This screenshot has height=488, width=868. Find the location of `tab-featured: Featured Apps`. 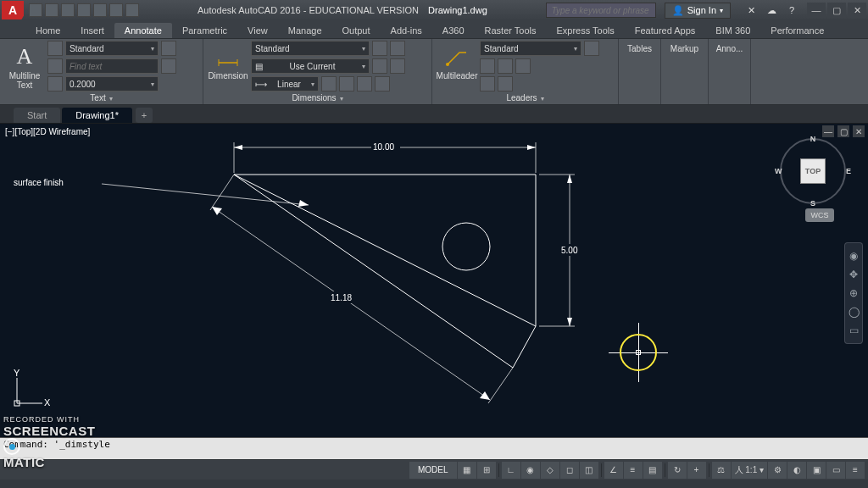

tab-featured: Featured Apps is located at coordinates (665, 30).